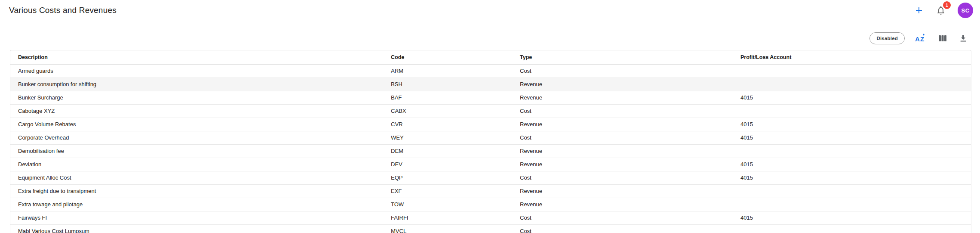 The image size is (980, 233). Describe the element at coordinates (919, 10) in the screenshot. I see `plus-icon` at that location.